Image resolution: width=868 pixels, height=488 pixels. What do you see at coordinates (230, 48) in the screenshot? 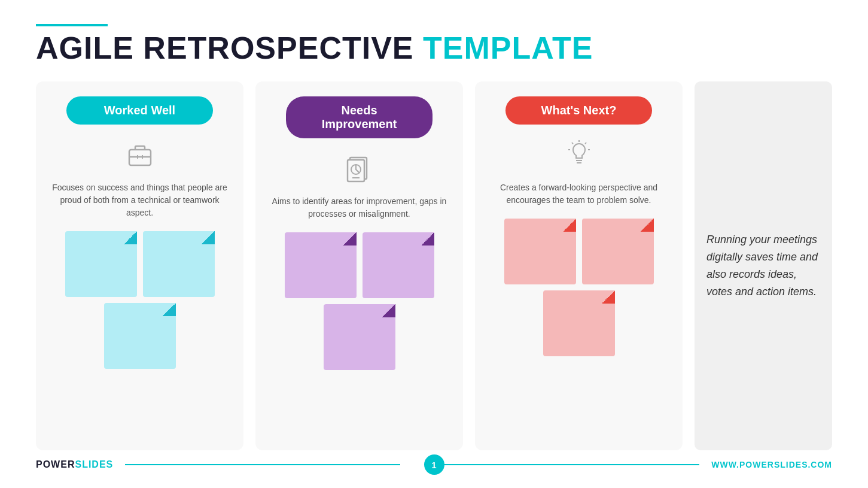
I see `title-black: AGILE RETROSPECTIVE` at bounding box center [230, 48].